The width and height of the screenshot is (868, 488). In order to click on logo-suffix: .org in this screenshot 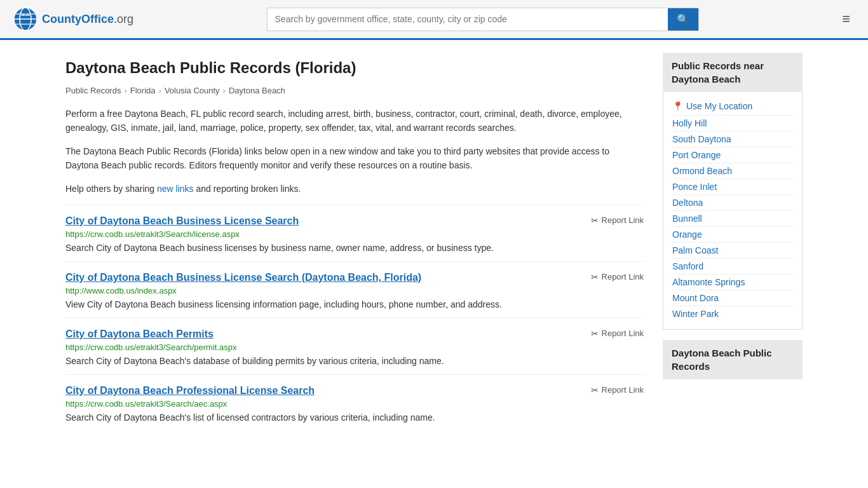, I will do `click(123, 19)`.